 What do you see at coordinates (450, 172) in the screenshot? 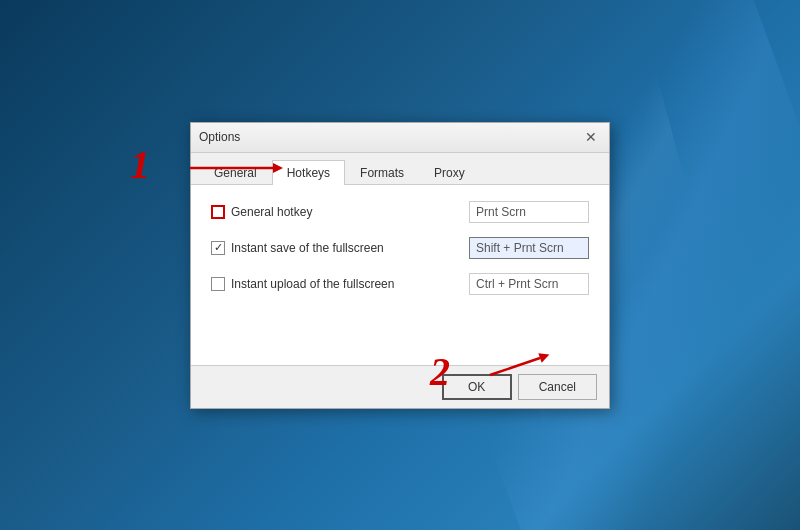
I see `tab-proxy: Proxy` at bounding box center [450, 172].